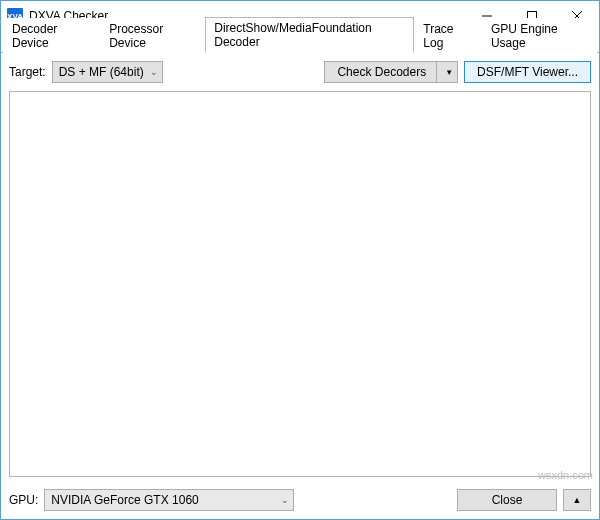 This screenshot has width=600, height=520. Describe the element at coordinates (124, 500) in the screenshot. I see `gpu-combo-value: NVIDIA GeForce GTX 1060` at that location.